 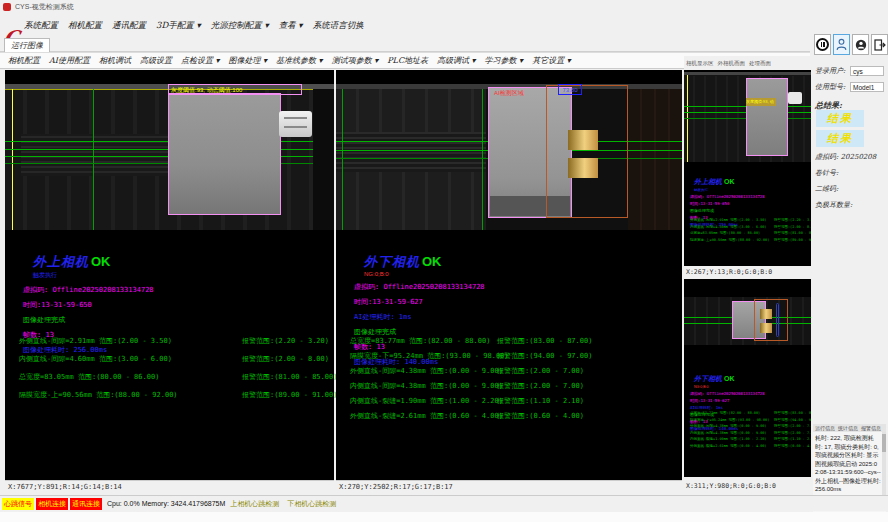 What do you see at coordinates (426, 416) in the screenshot?
I see `measurement-name: 外侧直线-裂缝=2.61mm 范围:(0.60 - 4.00)` at bounding box center [426, 416].